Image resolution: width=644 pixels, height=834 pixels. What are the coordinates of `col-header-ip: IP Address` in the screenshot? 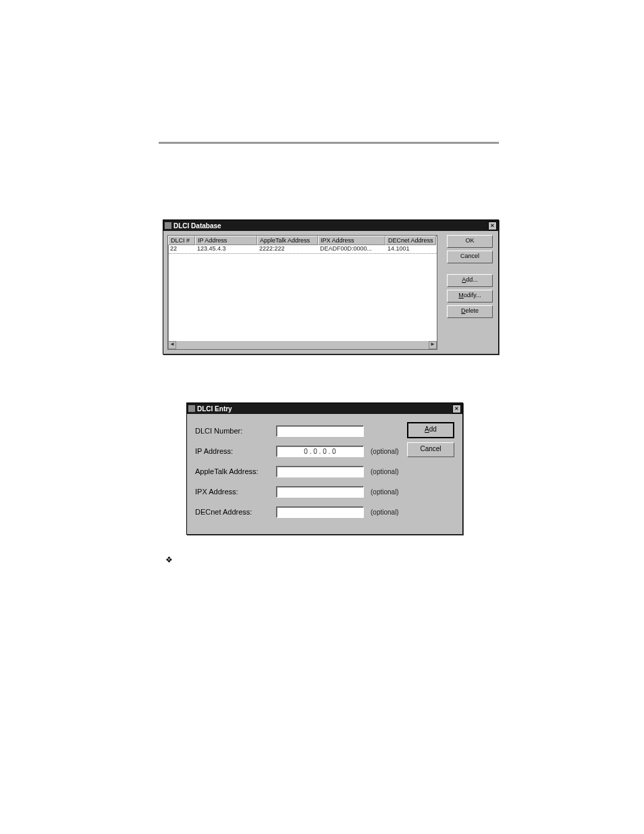 It's located at (226, 240).